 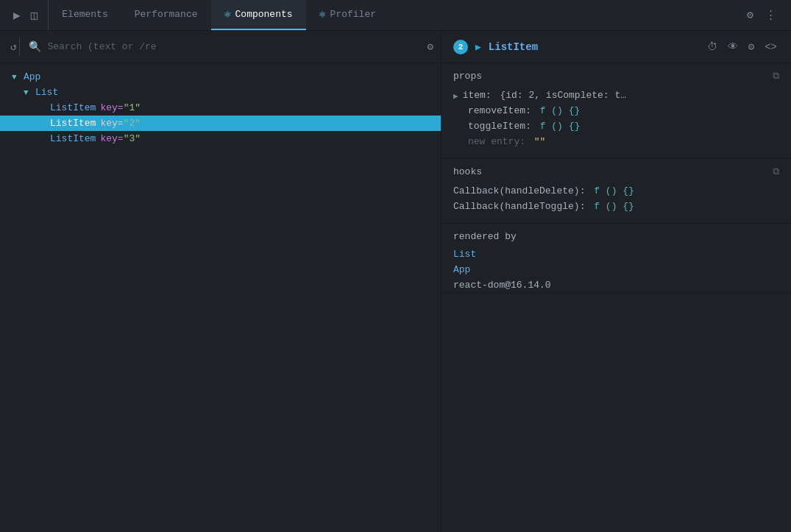 What do you see at coordinates (617, 235) in the screenshot?
I see `rendered-by-header: rendered by` at bounding box center [617, 235].